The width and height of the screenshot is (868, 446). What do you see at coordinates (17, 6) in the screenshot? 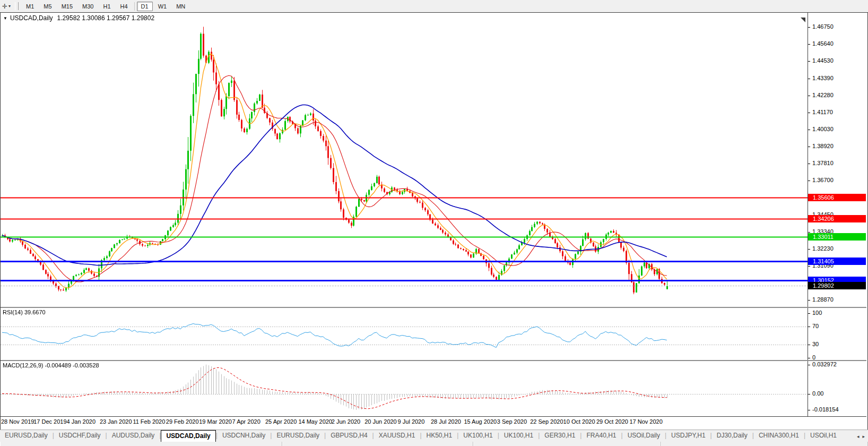
I see `toolbar-grip-handle` at bounding box center [17, 6].